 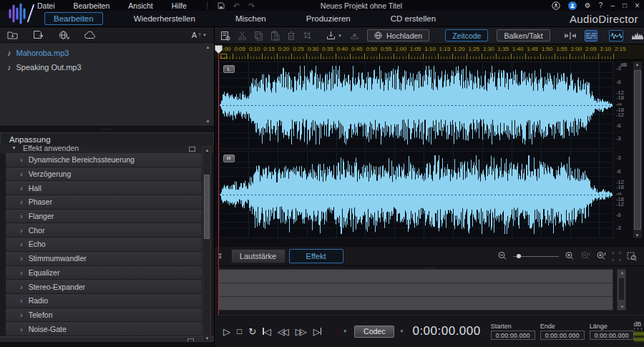 What do you see at coordinates (601, 256) in the screenshot?
I see `zoom-in-vertical-icon` at bounding box center [601, 256].